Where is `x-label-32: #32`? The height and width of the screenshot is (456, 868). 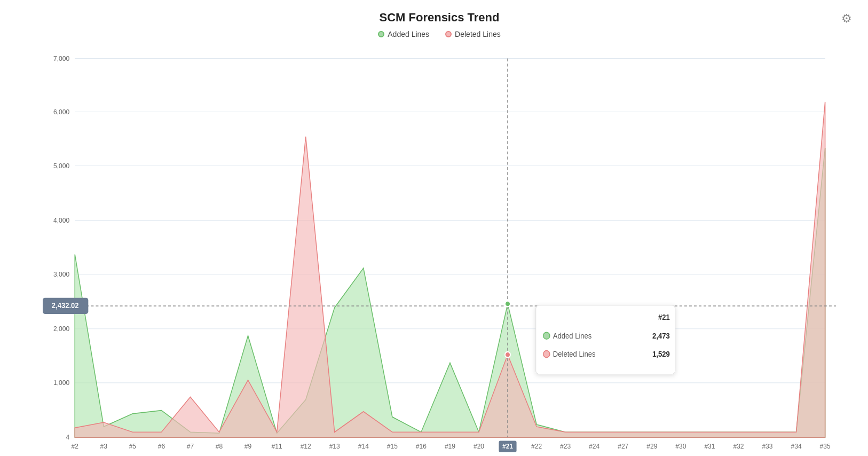
x-label-32: #32 is located at coordinates (738, 446).